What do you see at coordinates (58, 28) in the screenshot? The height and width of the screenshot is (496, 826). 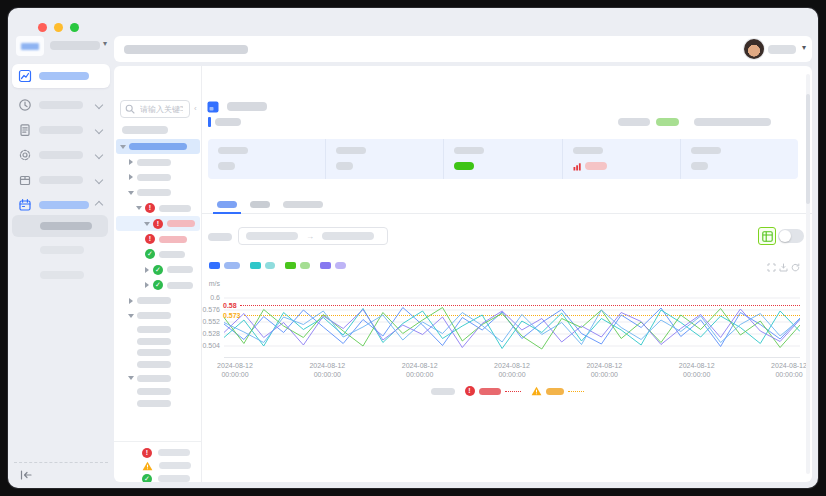 I see `minimize-button` at bounding box center [58, 28].